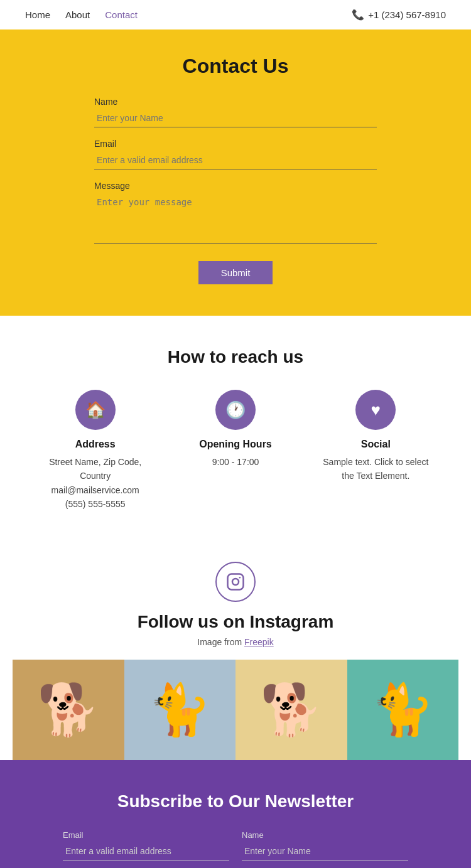  Describe the element at coordinates (236, 112) in the screenshot. I see `name-group: Name` at that location.